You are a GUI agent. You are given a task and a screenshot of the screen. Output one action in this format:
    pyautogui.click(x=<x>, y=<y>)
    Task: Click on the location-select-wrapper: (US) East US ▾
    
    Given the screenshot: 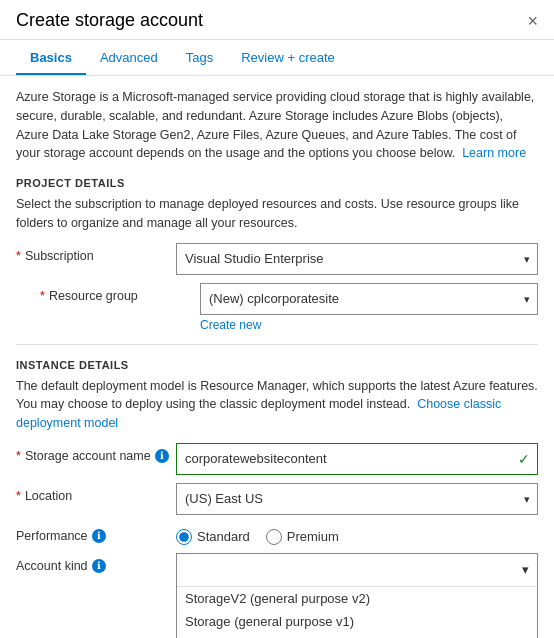 What is the action you would take?
    pyautogui.click(x=357, y=499)
    